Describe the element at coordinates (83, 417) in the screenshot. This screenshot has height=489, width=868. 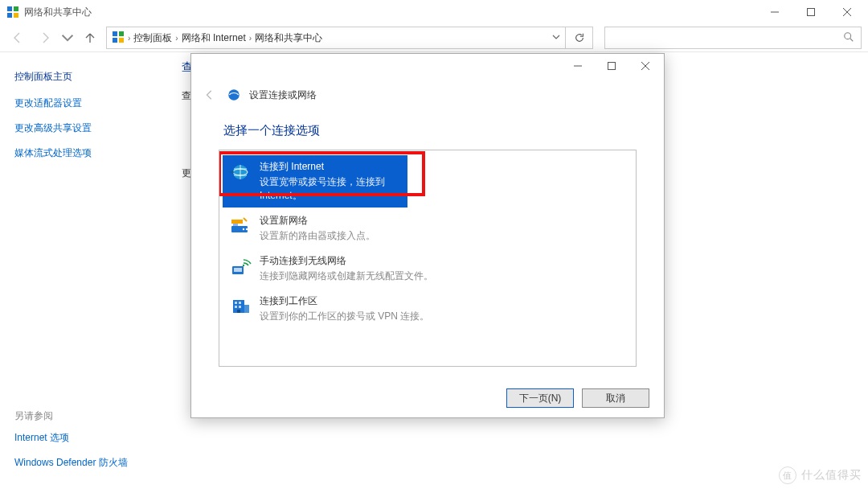
I see `see-also-header: 另请参阅` at that location.